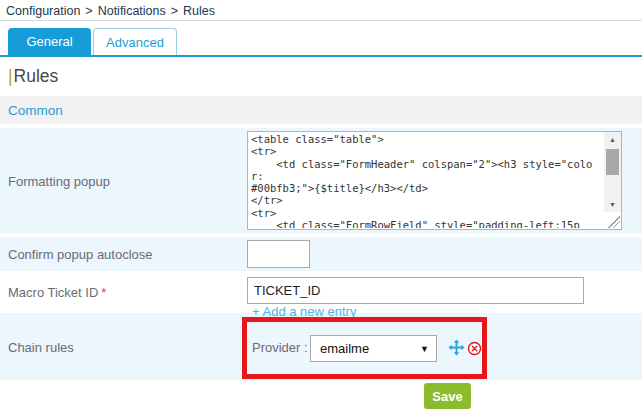 Image resolution: width=642 pixels, height=413 pixels. What do you see at coordinates (612, 204) in the screenshot?
I see `scroll-down-icon: ▼` at bounding box center [612, 204].